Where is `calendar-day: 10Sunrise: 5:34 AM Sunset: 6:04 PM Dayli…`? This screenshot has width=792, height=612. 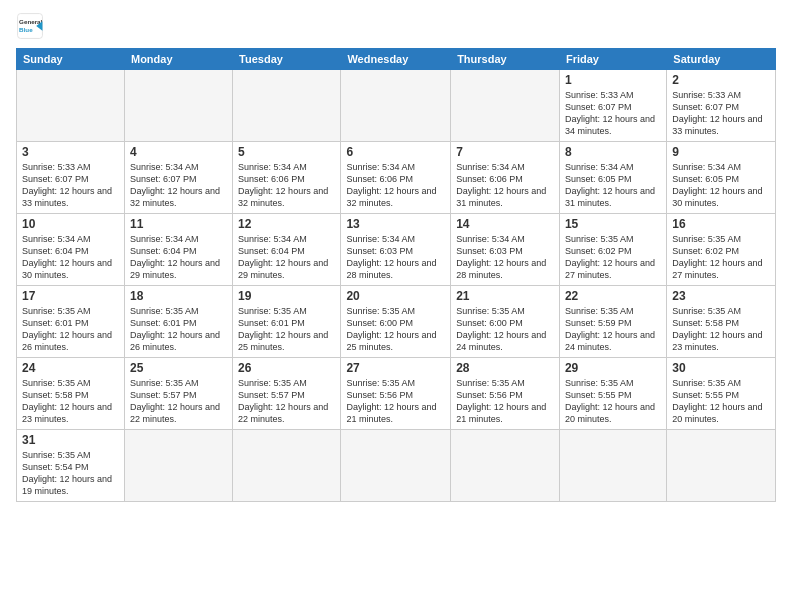
calendar-day: 10Sunrise: 5:34 AM Sunset: 6:04 PM Dayli… is located at coordinates (71, 250).